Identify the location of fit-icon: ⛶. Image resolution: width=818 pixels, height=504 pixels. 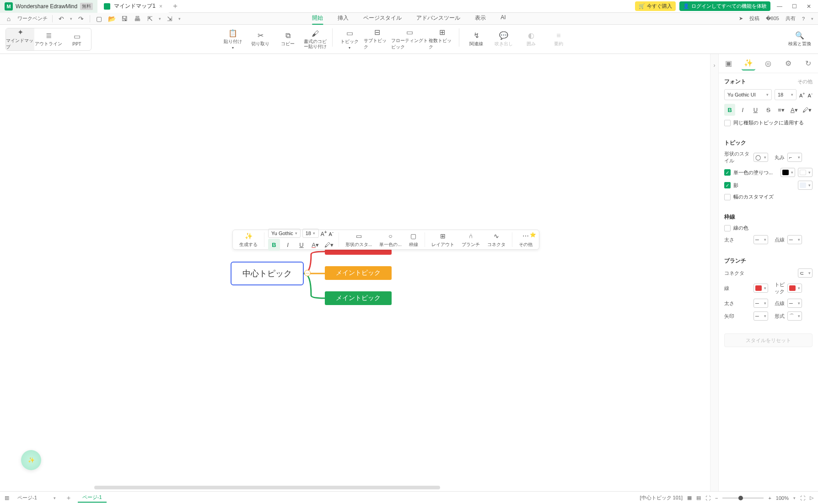
(708, 498).